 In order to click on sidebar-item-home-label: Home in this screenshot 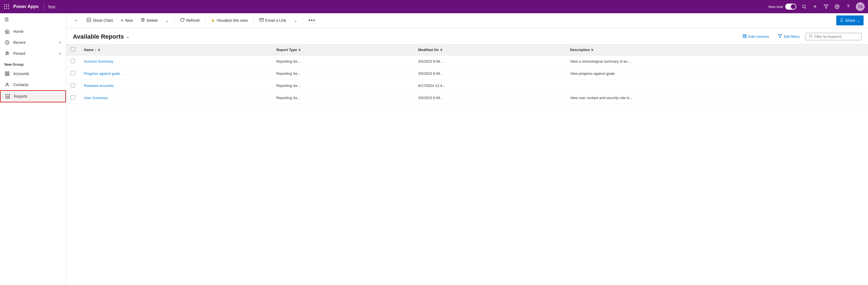, I will do `click(37, 32)`.